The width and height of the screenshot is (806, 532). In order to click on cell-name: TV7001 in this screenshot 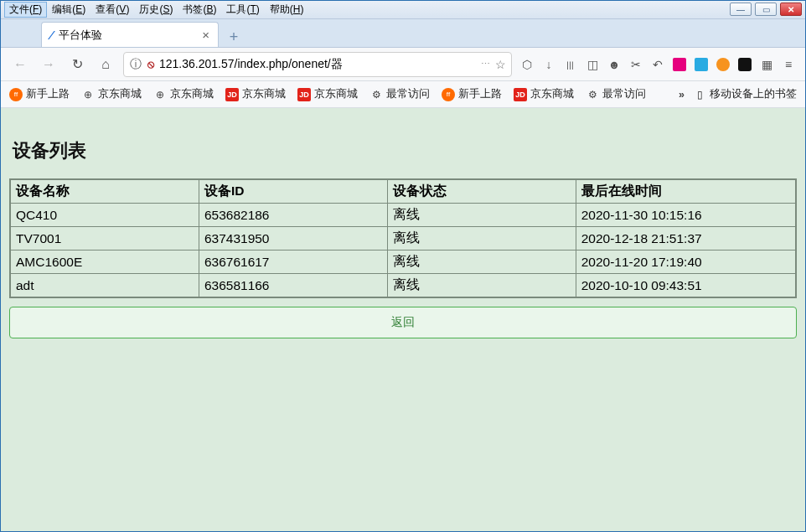, I will do `click(105, 238)`.